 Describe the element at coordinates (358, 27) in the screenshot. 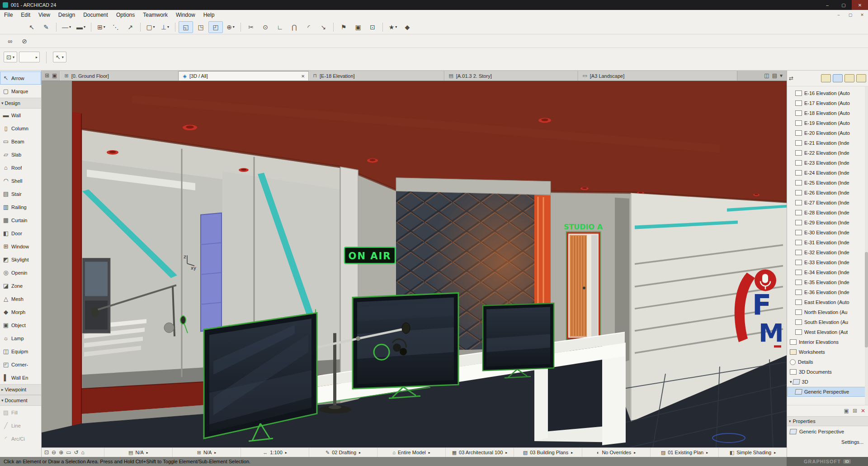

I see `worksheet-tool-icon-button: ▣` at that location.